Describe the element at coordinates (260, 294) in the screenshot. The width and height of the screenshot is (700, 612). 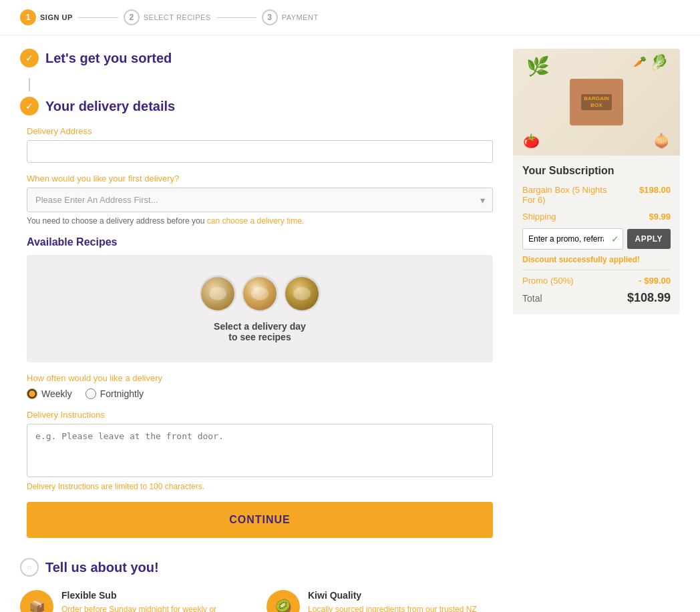
I see `recipe-images` at that location.